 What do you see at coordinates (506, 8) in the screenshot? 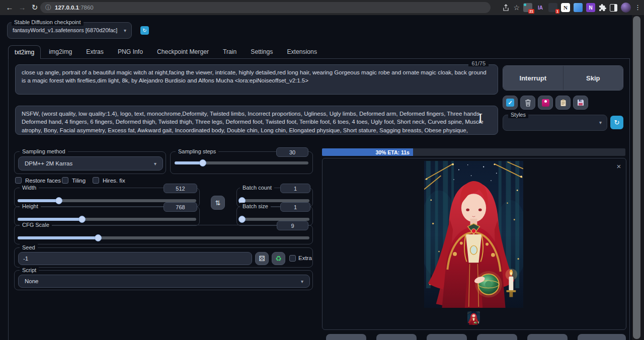
I see `share-icon` at bounding box center [506, 8].